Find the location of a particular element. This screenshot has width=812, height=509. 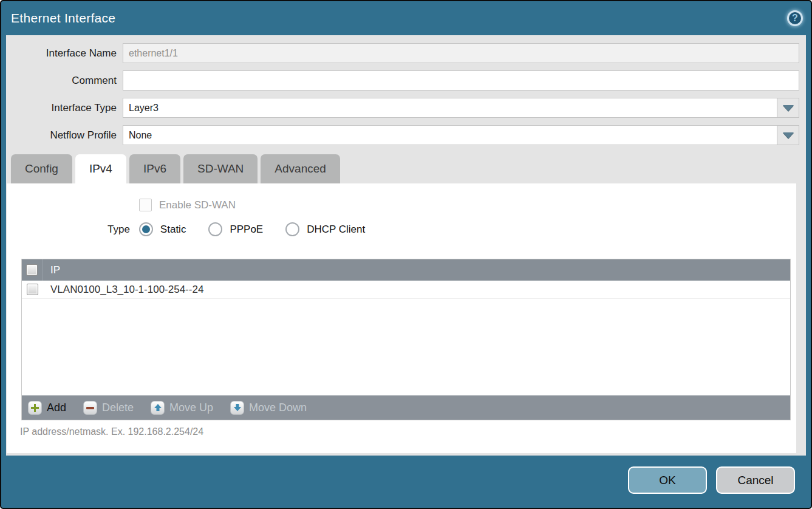

move-down-button: Move Down is located at coordinates (268, 408).